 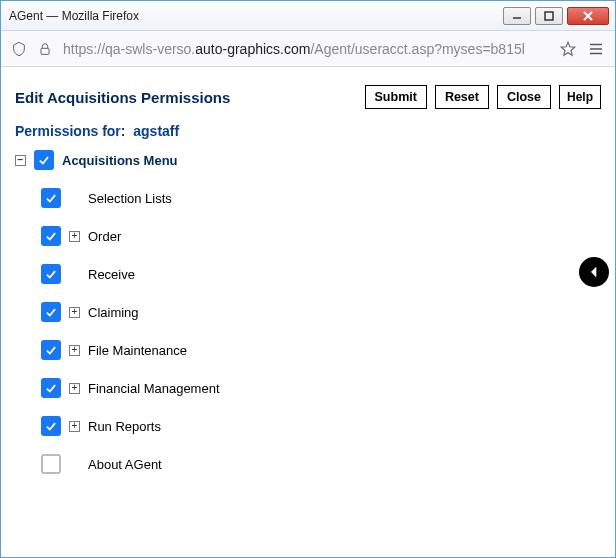 I want to click on window-controls, so click(x=556, y=16).